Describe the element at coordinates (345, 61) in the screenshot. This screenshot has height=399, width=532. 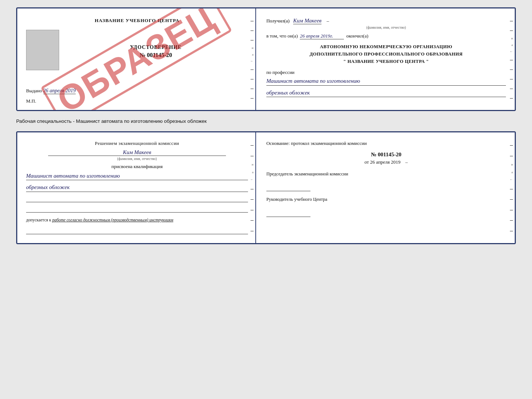
I see `org-quote-open: "` at that location.